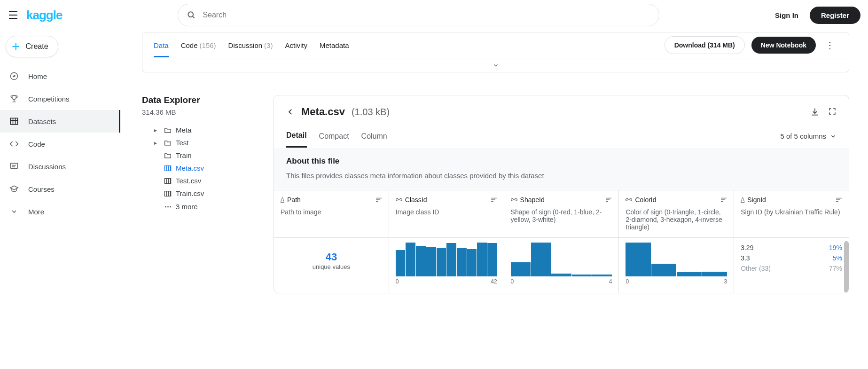  What do you see at coordinates (198, 130) in the screenshot?
I see `tree-item-meta: ▸Meta` at bounding box center [198, 130].